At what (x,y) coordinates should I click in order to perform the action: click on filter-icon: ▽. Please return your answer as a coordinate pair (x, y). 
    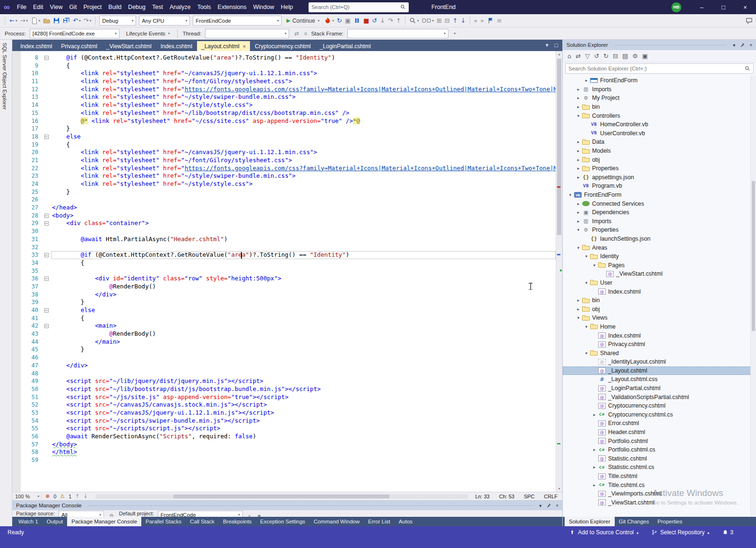
    Looking at the image, I should click on (587, 56).